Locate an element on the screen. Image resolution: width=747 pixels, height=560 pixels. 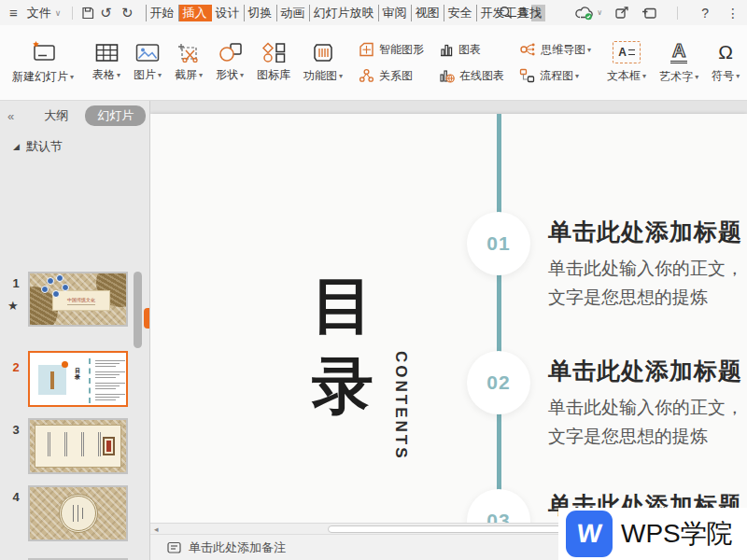
file-menu-label: 文件 is located at coordinates (39, 13).